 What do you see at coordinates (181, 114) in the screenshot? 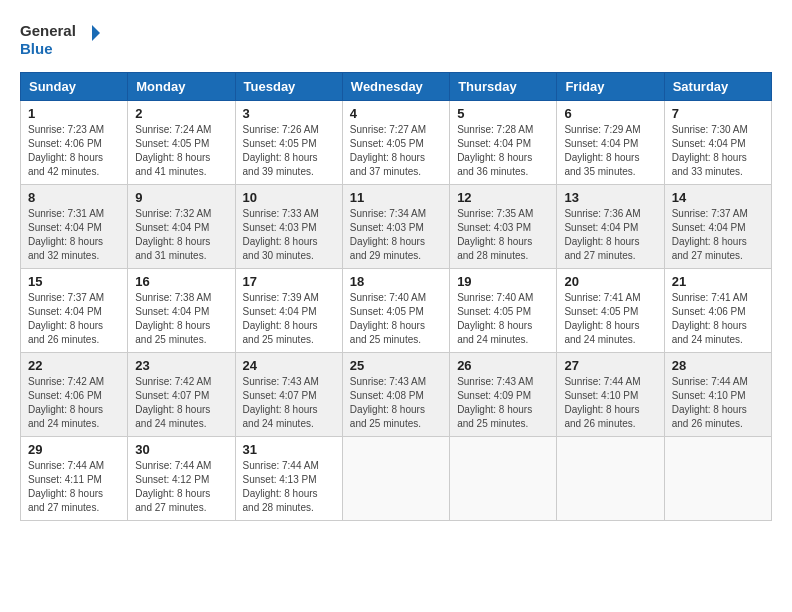
I see `day-number: 2` at bounding box center [181, 114].